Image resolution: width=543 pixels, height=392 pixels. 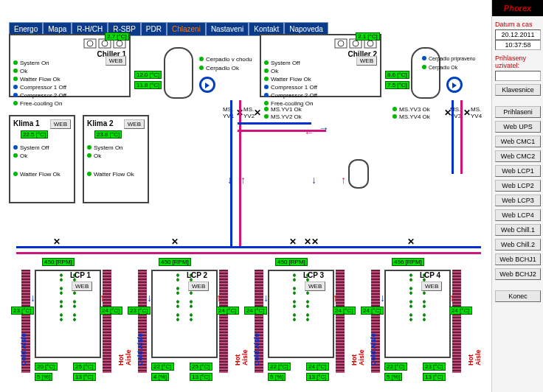 I want to click on time-field: 10:37:58, so click(x=518, y=45).